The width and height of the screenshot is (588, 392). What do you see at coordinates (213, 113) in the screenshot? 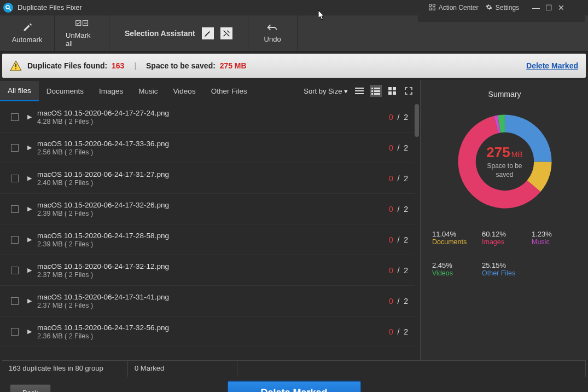
I see `file-name: macOS 10.15-2020-06-24-17-27-24.png` at bounding box center [213, 113].